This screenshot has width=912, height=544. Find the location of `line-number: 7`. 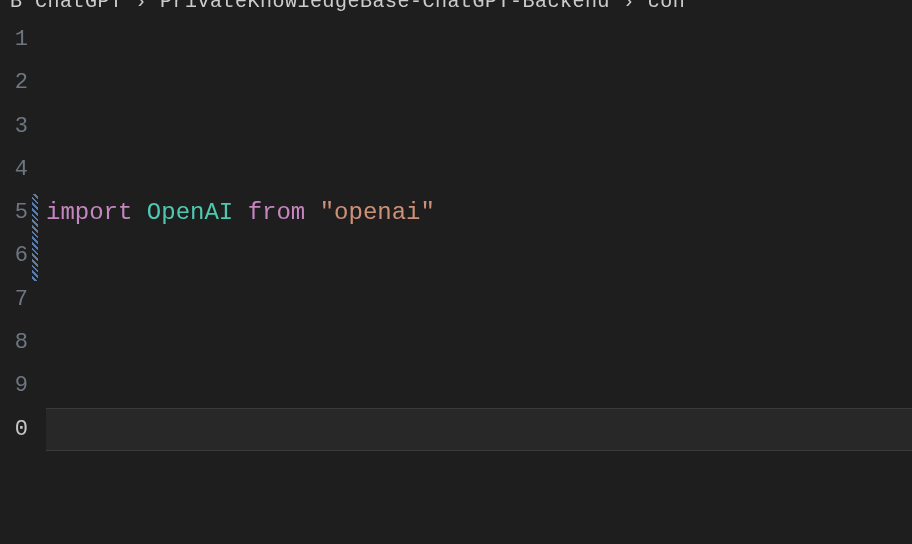

line-number: 7 is located at coordinates (14, 300).